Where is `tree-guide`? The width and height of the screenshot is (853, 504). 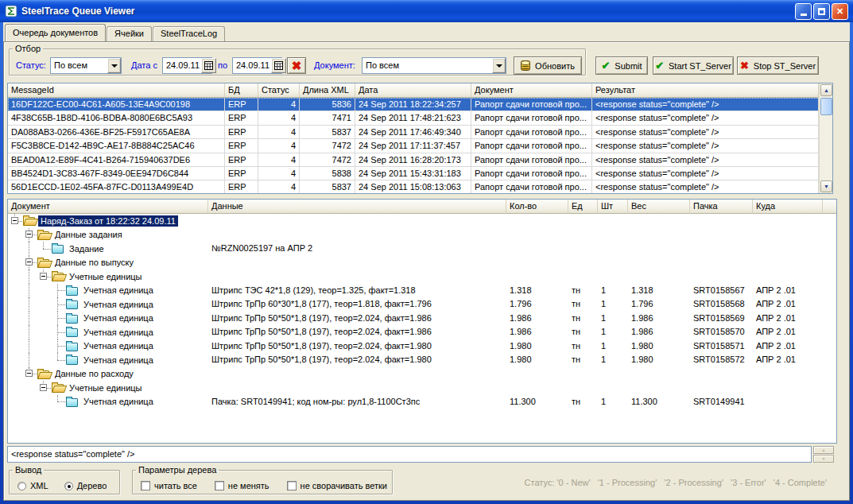
tree-guide is located at coordinates (15, 235).